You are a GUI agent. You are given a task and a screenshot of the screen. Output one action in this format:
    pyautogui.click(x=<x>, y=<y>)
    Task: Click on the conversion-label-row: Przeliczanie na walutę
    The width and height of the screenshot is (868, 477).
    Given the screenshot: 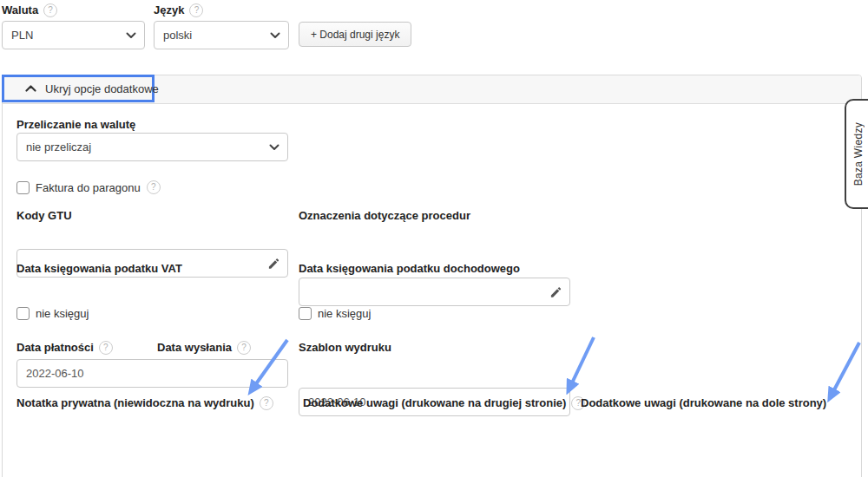 What is the action you would take?
    pyautogui.click(x=76, y=125)
    